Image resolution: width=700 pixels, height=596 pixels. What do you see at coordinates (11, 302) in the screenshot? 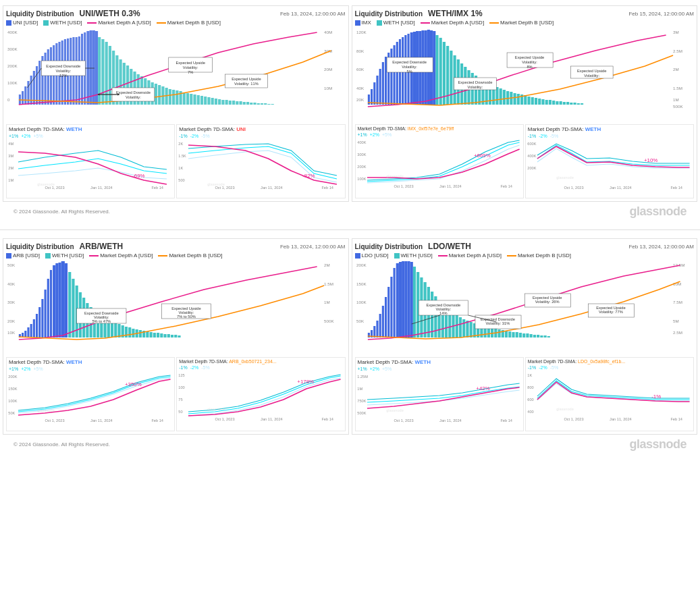
I see `svg-text: 30K` at bounding box center [11, 302].